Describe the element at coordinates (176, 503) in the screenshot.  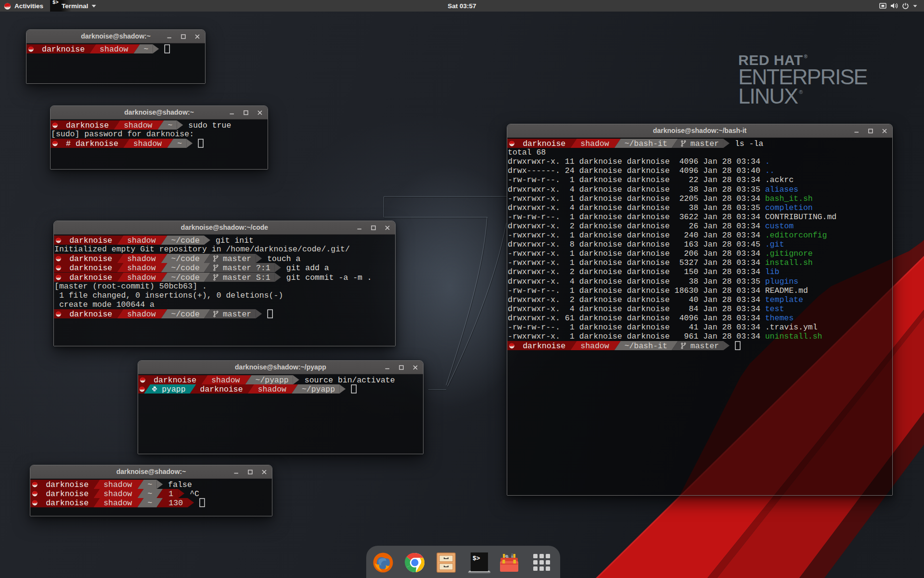
I see `svg-text: 130` at that location.